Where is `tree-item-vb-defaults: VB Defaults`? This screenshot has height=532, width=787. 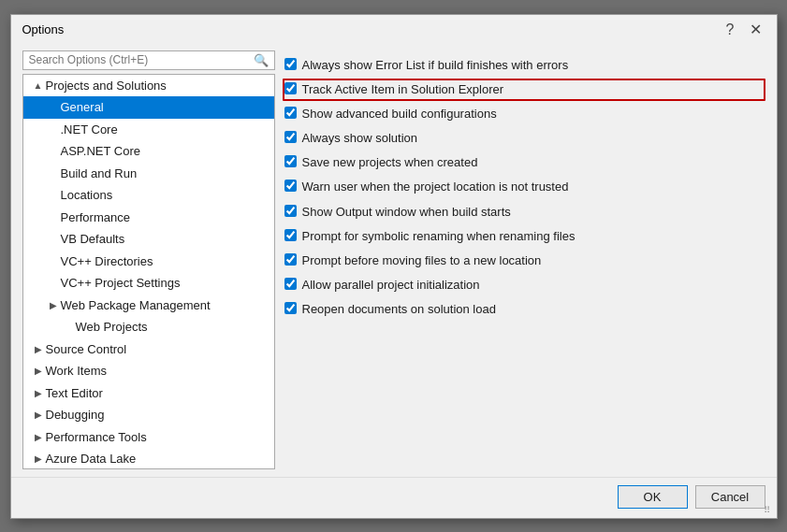
tree-item-vb-defaults: VB Defaults is located at coordinates (149, 239).